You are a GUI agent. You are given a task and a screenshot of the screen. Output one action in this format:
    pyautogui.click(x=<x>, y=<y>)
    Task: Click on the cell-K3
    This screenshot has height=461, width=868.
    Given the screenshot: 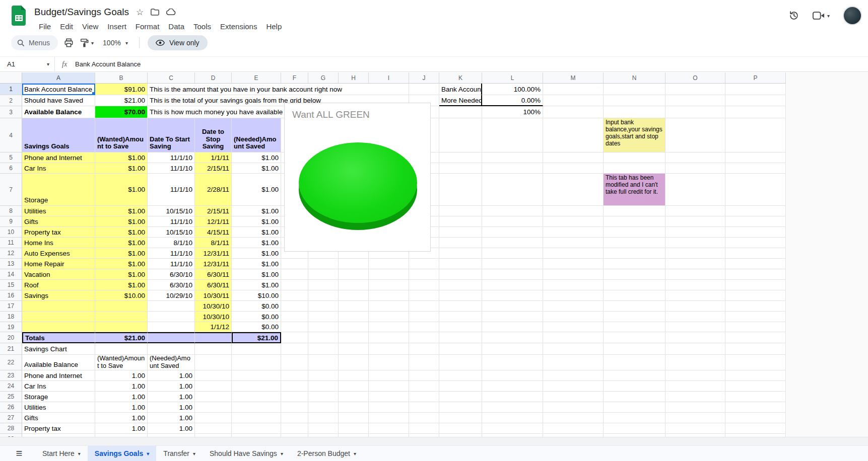 What is the action you would take?
    pyautogui.click(x=460, y=112)
    